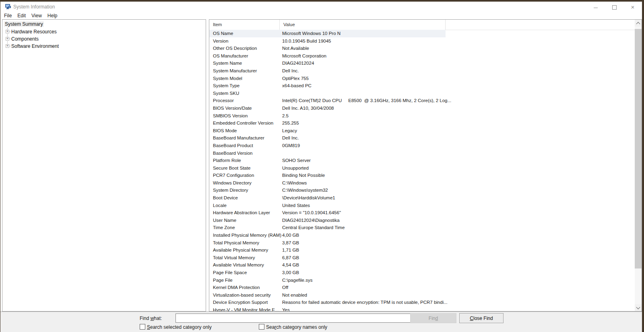  Describe the element at coordinates (295, 79) in the screenshot. I see `value-cell: OptiPlex 755` at that location.